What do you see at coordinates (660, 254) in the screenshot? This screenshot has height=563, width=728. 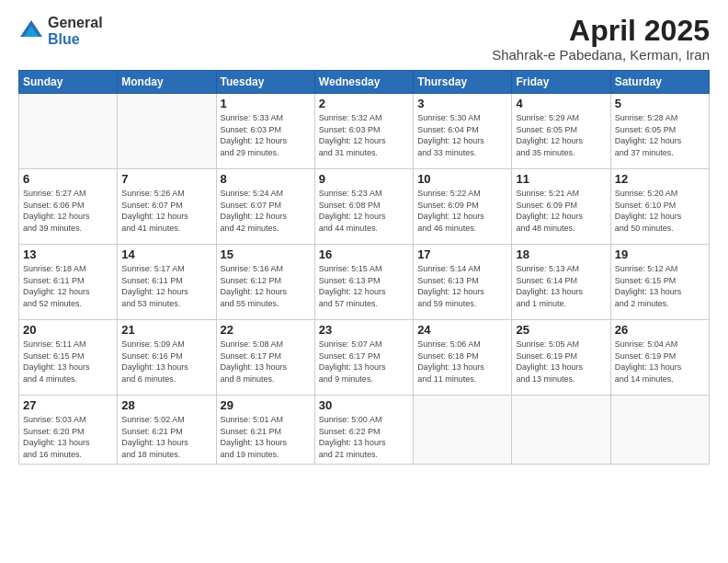 I see `day-number: 19` at bounding box center [660, 254].